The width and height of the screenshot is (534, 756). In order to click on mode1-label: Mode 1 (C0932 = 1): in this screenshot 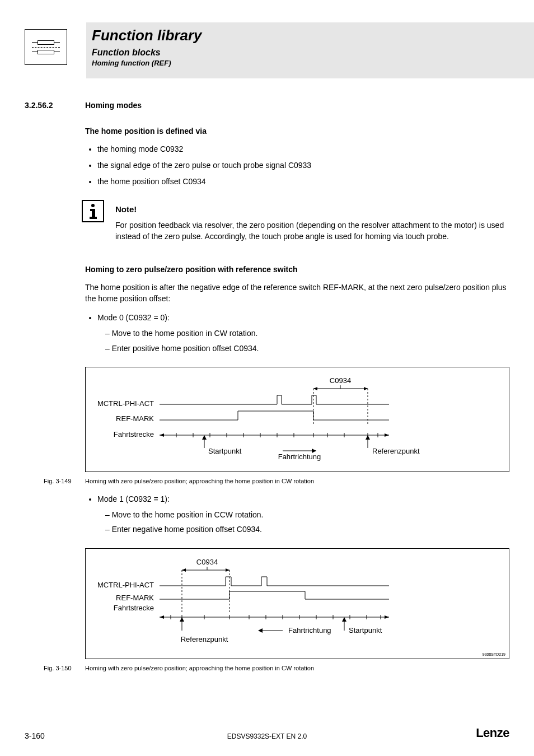, I will do `click(133, 499)`.